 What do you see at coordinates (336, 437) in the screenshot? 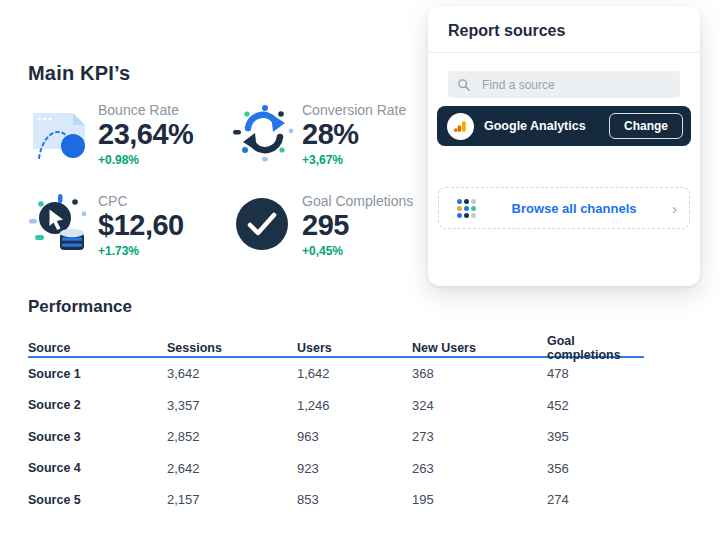
I see `table-row: Source 3 2,852 963 273 395` at bounding box center [336, 437].